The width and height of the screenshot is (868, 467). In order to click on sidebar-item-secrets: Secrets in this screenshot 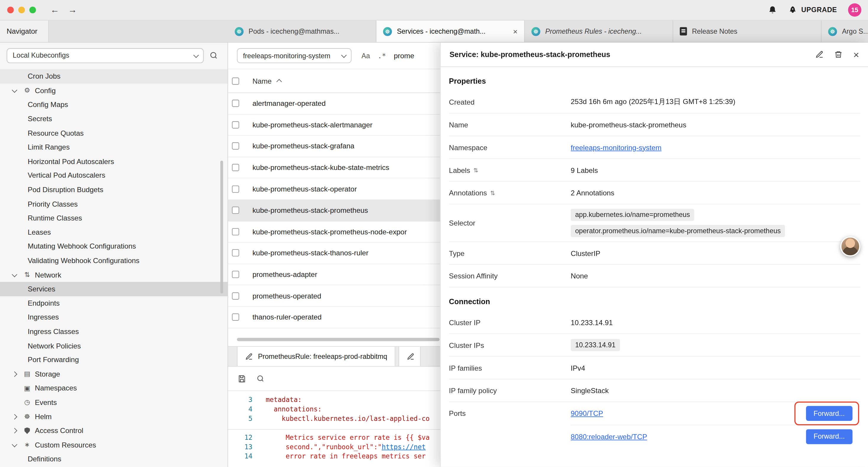, I will do `click(114, 119)`.